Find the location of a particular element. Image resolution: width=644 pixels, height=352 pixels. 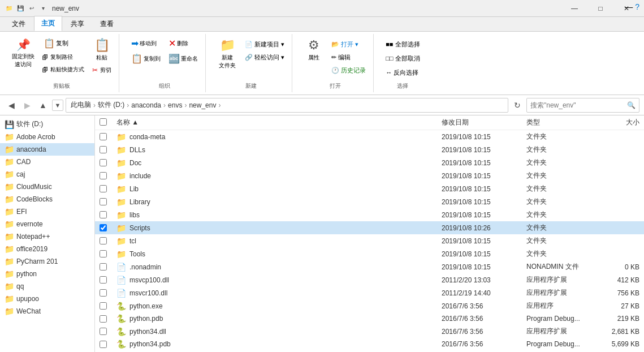

sidebar-item-cloudmusic: 📁 CloudMusic is located at coordinates (47, 187).